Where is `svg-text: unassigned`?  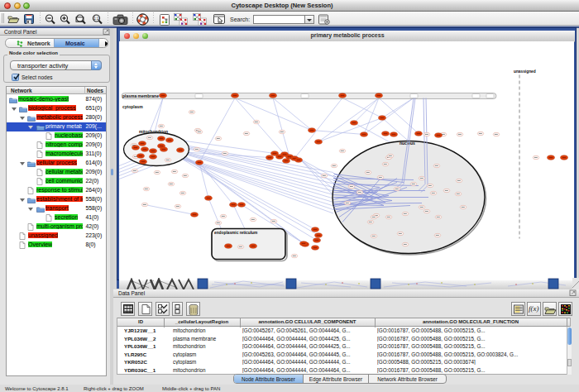 svg-text: unassigned is located at coordinates (524, 71).